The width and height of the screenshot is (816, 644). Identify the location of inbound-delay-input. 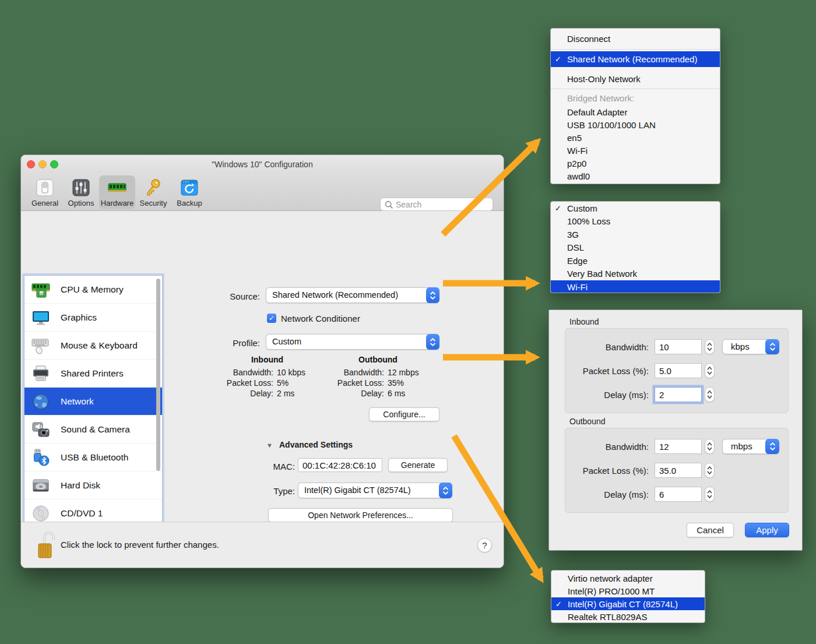
(678, 395).